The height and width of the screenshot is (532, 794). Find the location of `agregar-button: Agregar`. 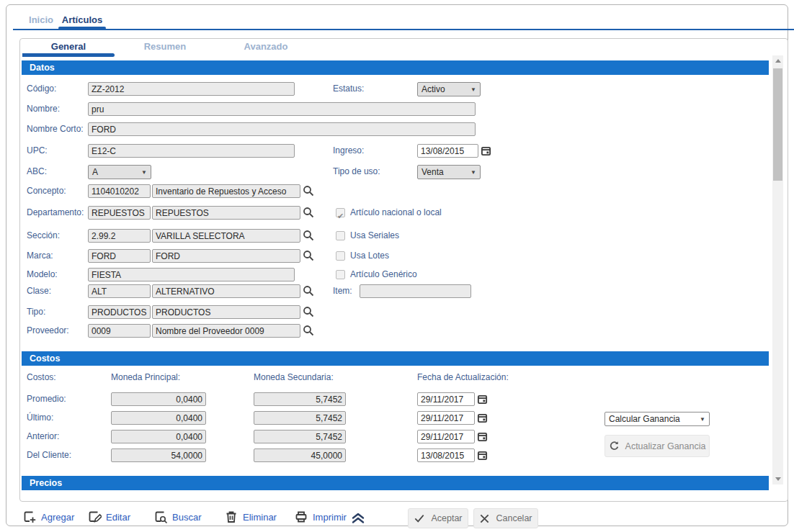

agregar-button: Agregar is located at coordinates (48, 517).